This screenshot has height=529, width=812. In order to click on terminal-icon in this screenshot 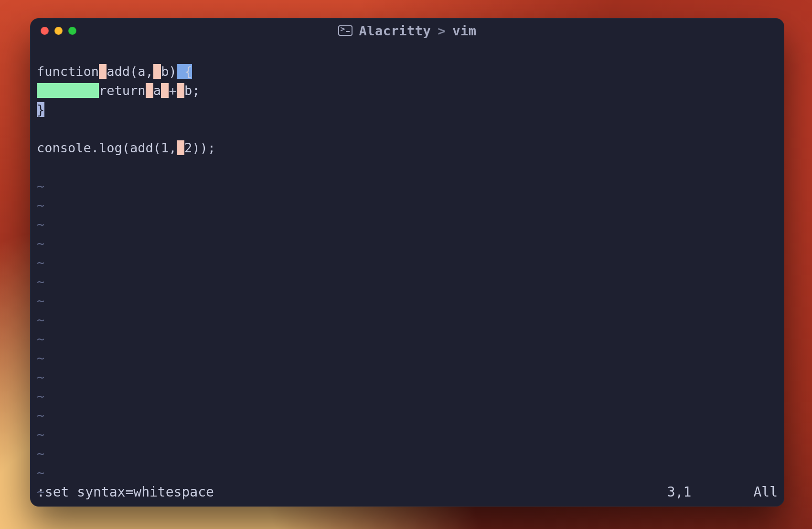, I will do `click(345, 31)`.